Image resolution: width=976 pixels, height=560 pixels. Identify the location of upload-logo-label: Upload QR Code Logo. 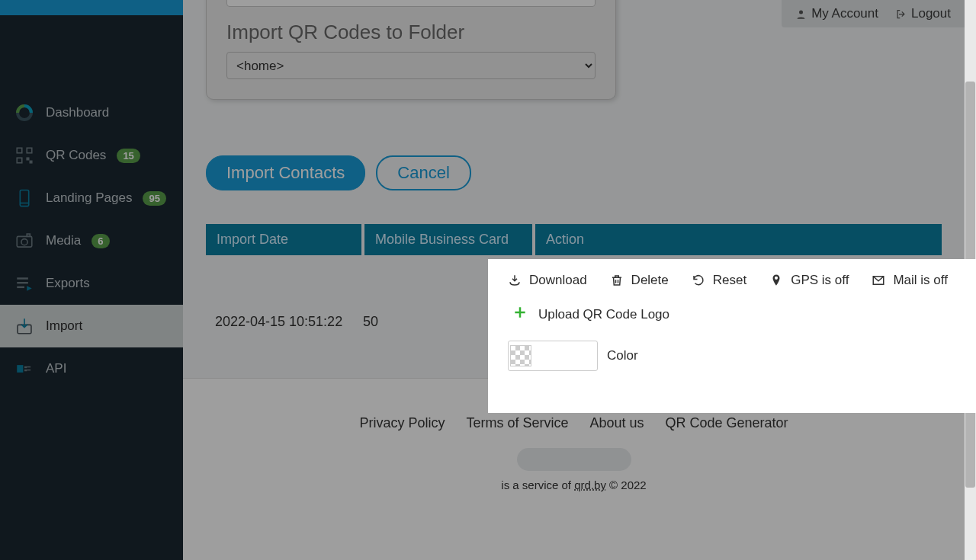
(604, 315).